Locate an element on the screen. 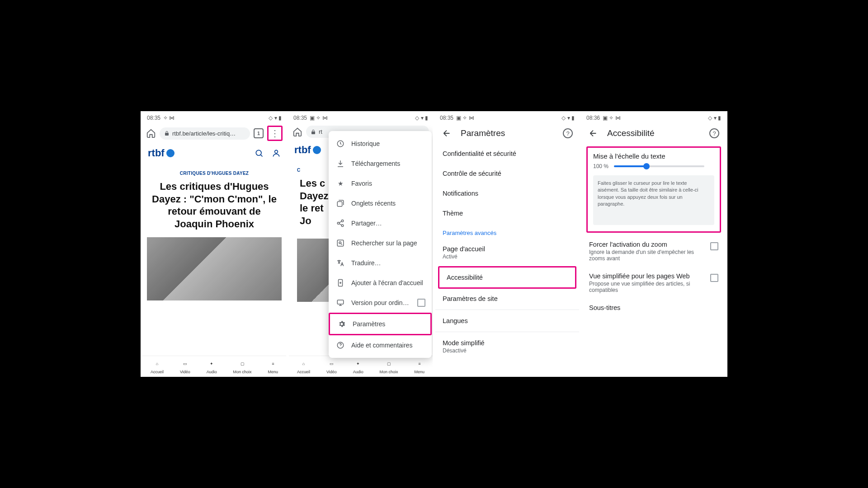  search-icon is located at coordinates (259, 153).